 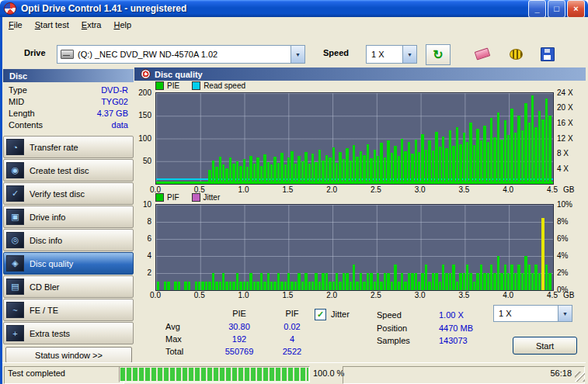 What do you see at coordinates (188, 197) in the screenshot?
I see `pif-legend: PIFJitter` at bounding box center [188, 197].